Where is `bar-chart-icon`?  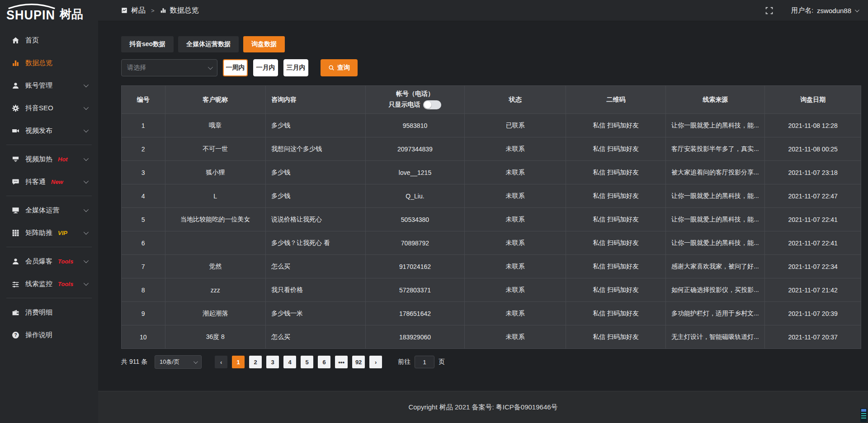 bar-chart-icon is located at coordinates (163, 10).